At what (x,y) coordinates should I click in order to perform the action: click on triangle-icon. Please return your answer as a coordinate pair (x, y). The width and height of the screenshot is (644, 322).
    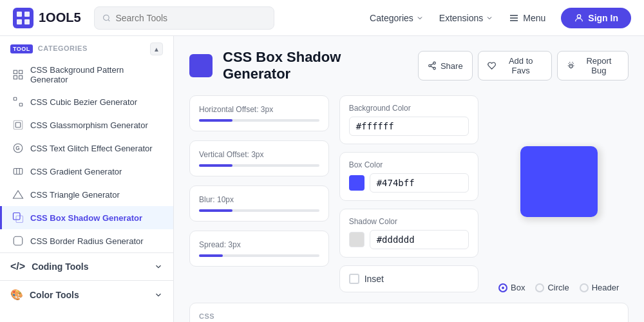
    Looking at the image, I should click on (18, 194).